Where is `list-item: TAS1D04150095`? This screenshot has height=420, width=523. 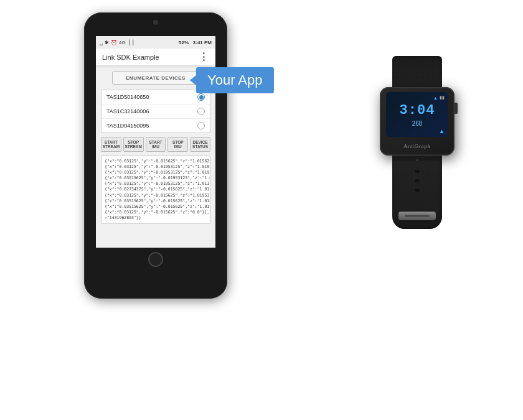 list-item: TAS1D04150095 is located at coordinates (156, 126).